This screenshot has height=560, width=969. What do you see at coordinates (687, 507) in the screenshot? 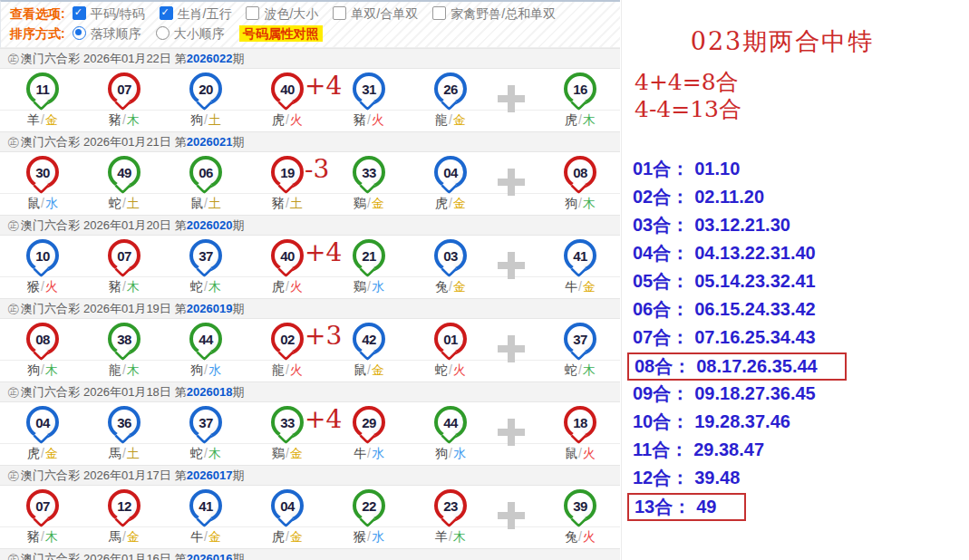
I see `combo-text: 13合：49` at bounding box center [687, 507].